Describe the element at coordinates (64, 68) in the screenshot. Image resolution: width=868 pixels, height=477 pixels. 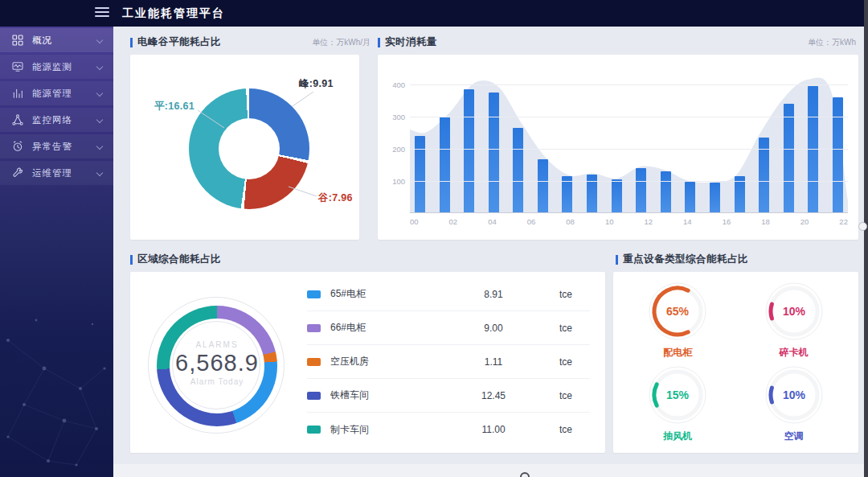
I see `sidebar-item-label: 能源监测` at that location.